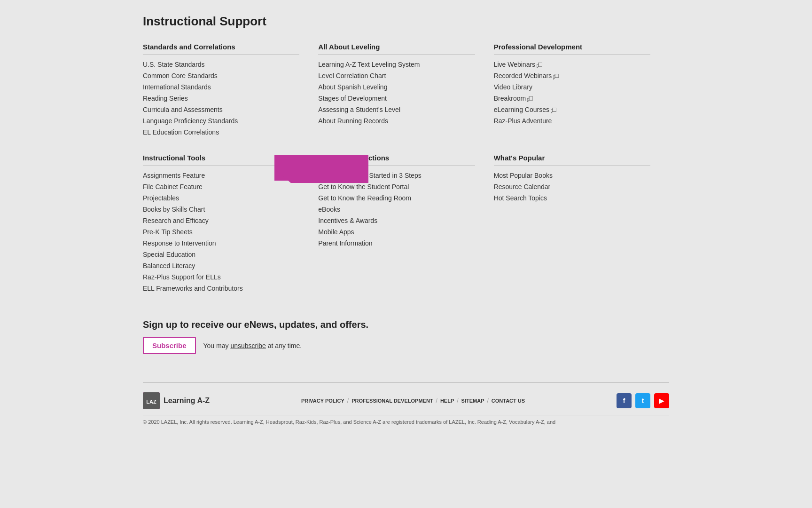 The height and width of the screenshot is (508, 812). What do you see at coordinates (523, 121) in the screenshot?
I see `link-raz-plus-adventure: Raz-Plus Adventure` at bounding box center [523, 121].